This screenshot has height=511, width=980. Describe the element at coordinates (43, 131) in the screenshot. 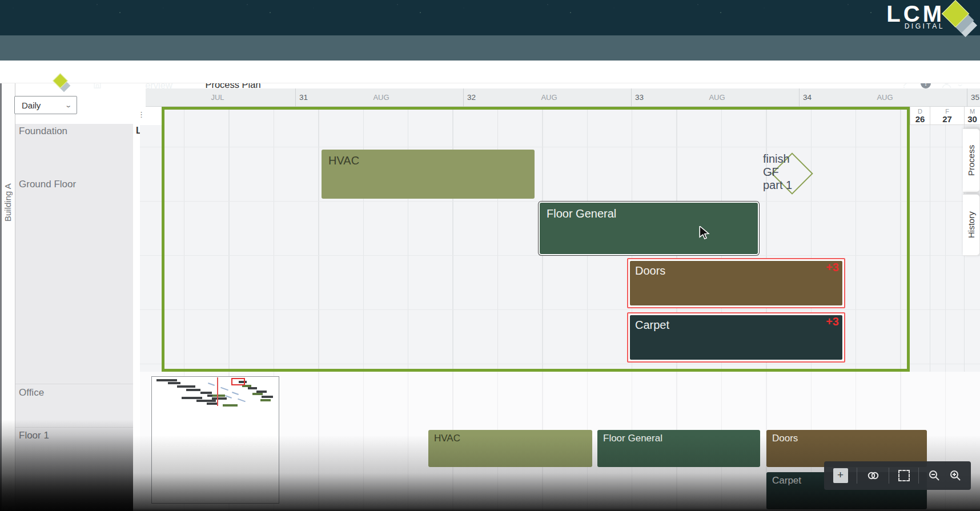

I see `row-label-foundation: Foundation` at that location.